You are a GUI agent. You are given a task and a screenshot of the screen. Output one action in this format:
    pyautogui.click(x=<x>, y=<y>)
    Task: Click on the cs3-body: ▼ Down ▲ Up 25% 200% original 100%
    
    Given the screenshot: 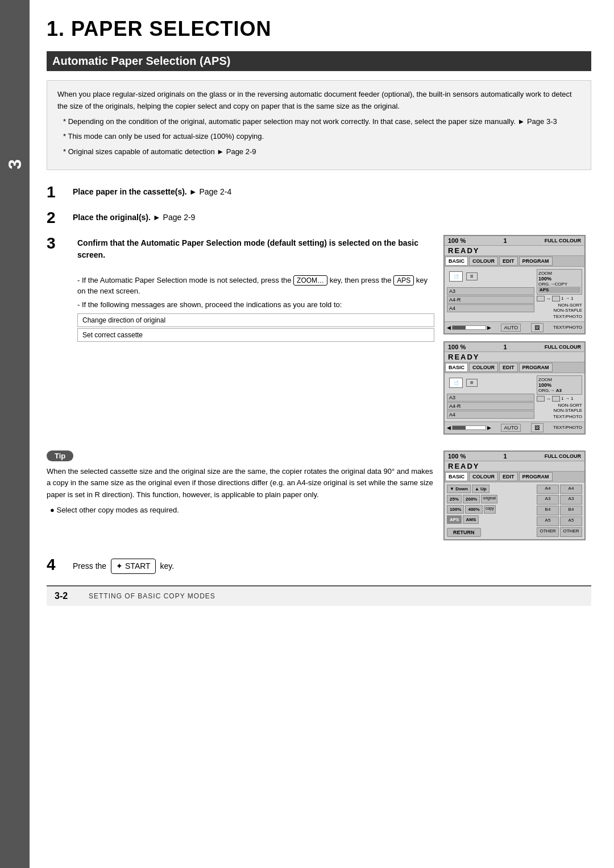 What is the action you would take?
    pyautogui.click(x=515, y=511)
    